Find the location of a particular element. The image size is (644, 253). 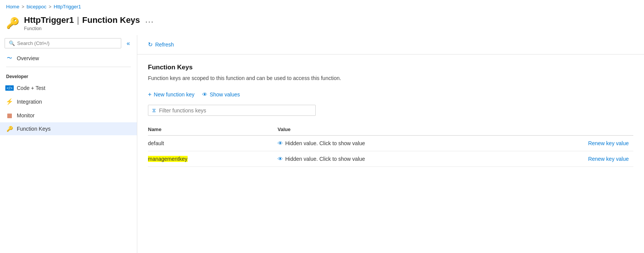

key-icon: 🔑 is located at coordinates (13, 23).